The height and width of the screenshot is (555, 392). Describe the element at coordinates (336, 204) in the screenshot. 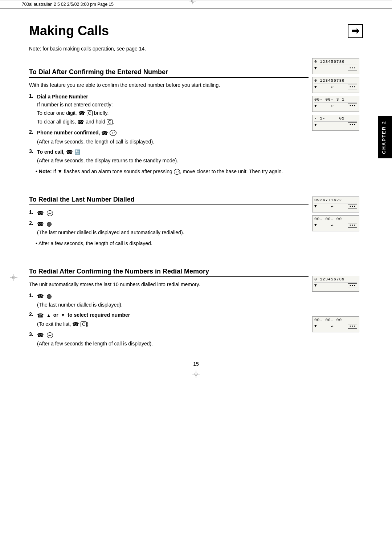

I see `s2-lcd-1: 0924771422 ▼ ↩ ▪▪▪` at that location.